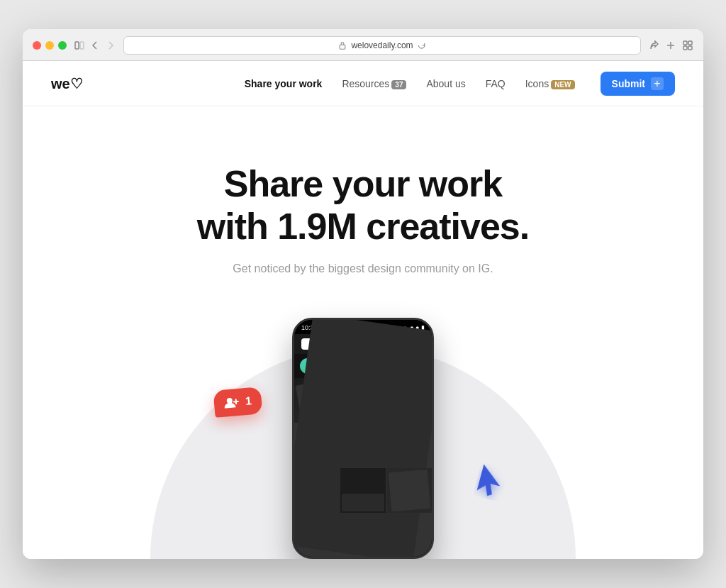  I want to click on browser-actions, so click(671, 45).